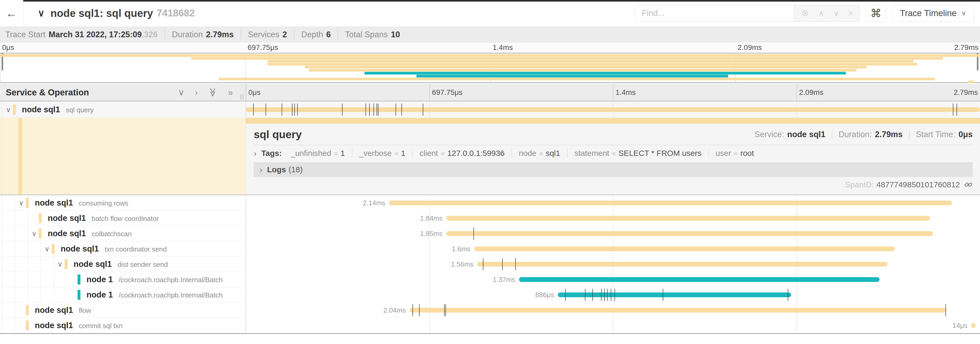 The image size is (980, 344). I want to click on logs-section-toggle: › Logs (18), so click(613, 170).